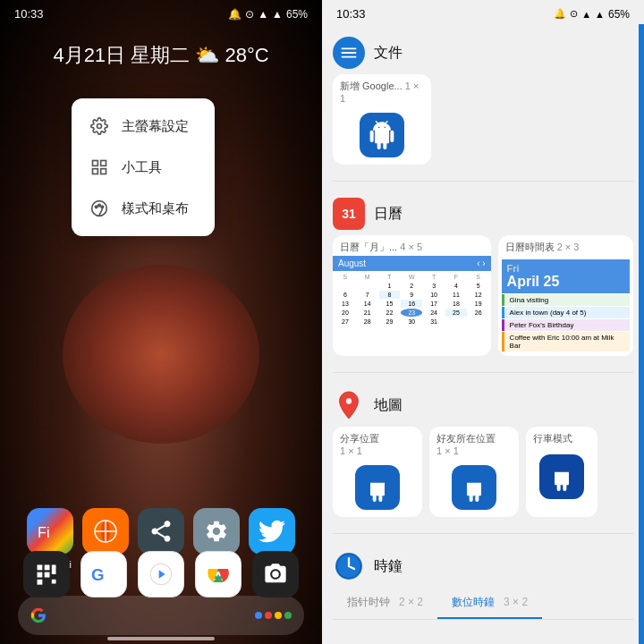 The width and height of the screenshot is (644, 644). Describe the element at coordinates (161, 615) in the screenshot. I see `search-bar` at that location.